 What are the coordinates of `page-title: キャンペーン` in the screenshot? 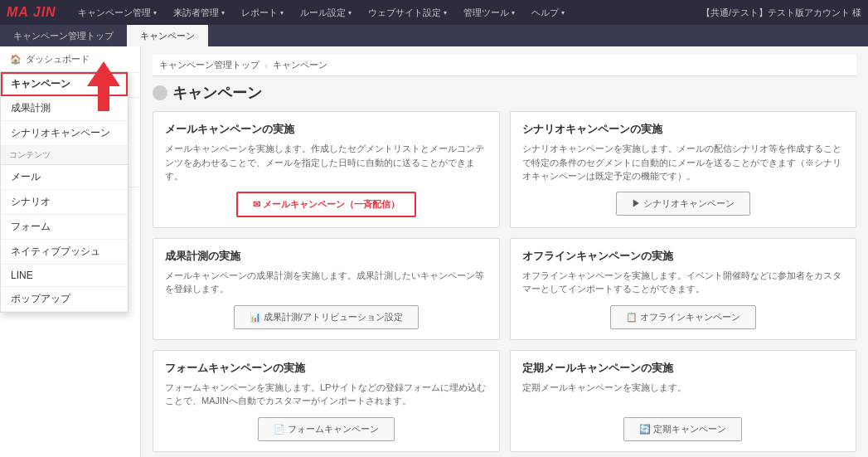 It's located at (217, 93).